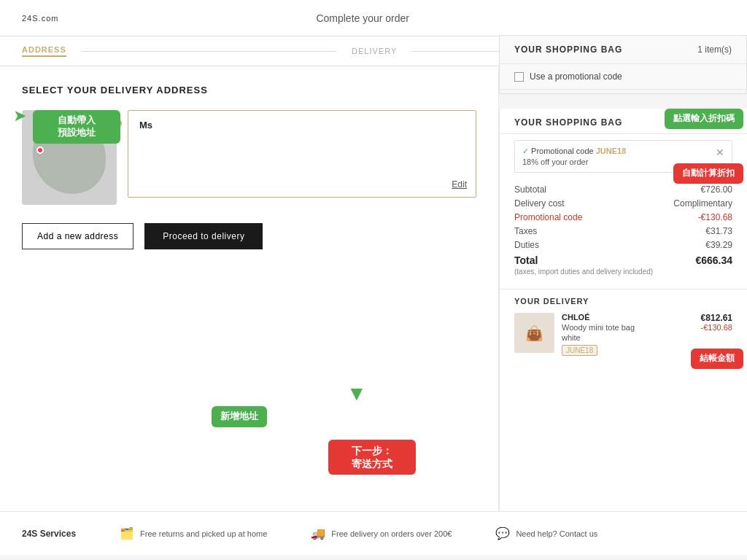 The image size is (747, 560). What do you see at coordinates (44, 51) in the screenshot?
I see `step-address: ADDRESS` at bounding box center [44, 51].